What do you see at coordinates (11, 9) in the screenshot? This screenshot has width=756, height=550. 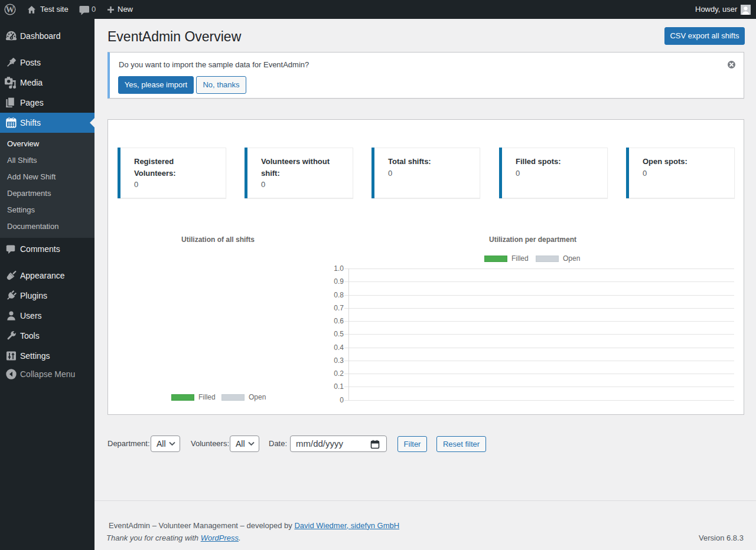 I see `svg-text: W` at bounding box center [11, 9].